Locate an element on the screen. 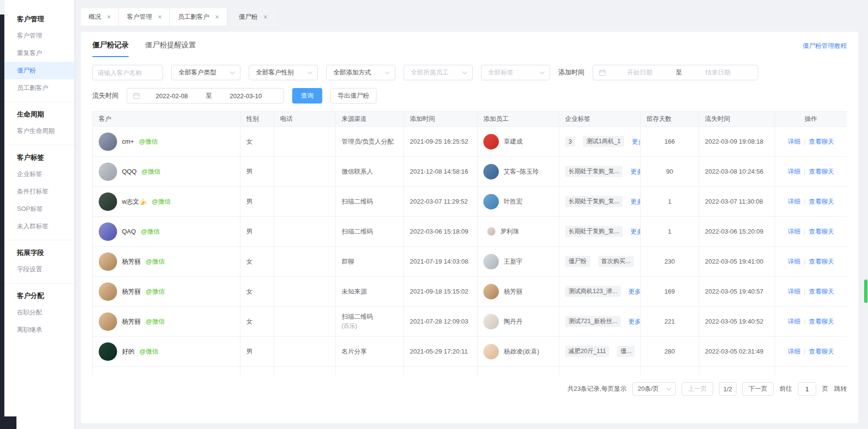 Image resolution: width=868 pixels, height=429 pixels. column-header: 客户 is located at coordinates (166, 119).